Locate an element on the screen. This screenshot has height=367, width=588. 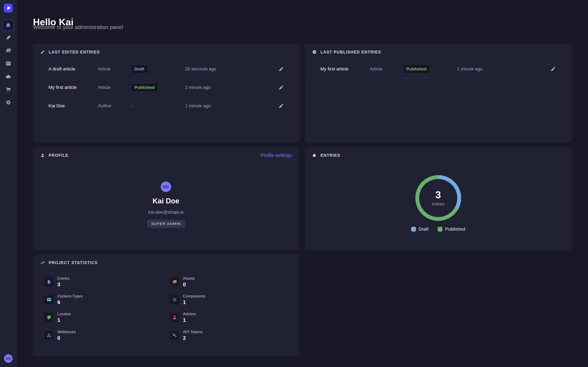
profile-email: kai.doe@strapi.io is located at coordinates (166, 212).